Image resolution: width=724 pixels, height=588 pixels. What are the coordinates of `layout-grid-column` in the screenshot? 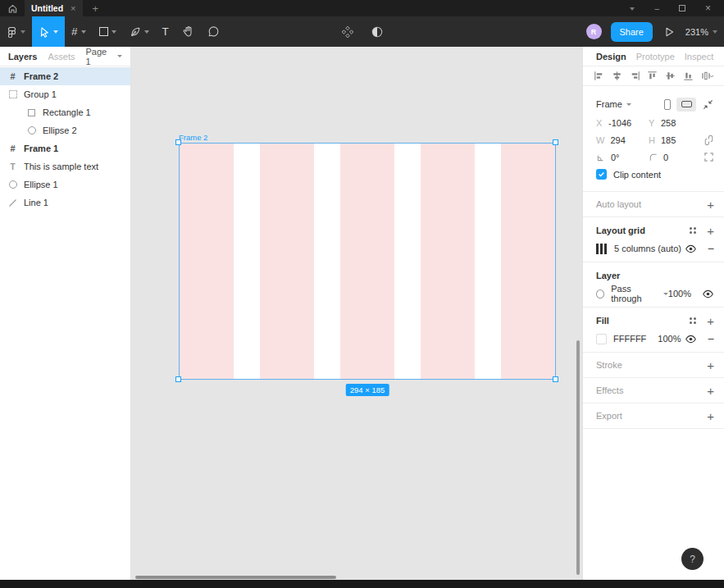 It's located at (367, 261).